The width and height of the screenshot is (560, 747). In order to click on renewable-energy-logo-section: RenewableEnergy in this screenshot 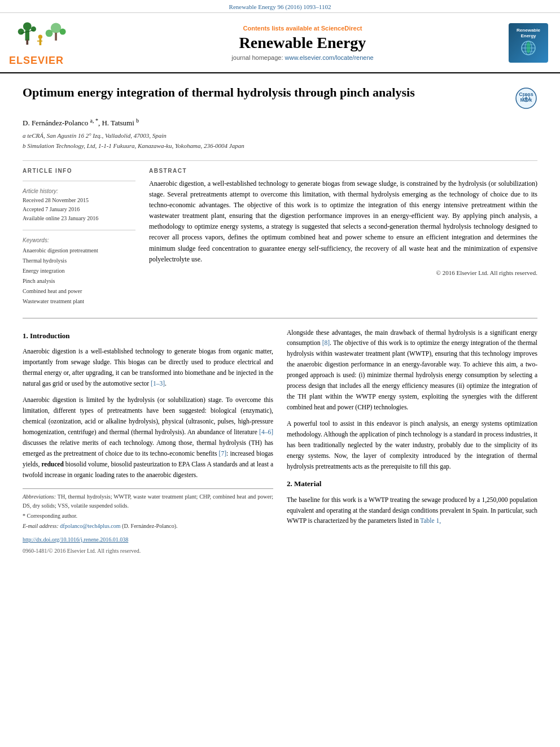, I will do `click(528, 43)`.